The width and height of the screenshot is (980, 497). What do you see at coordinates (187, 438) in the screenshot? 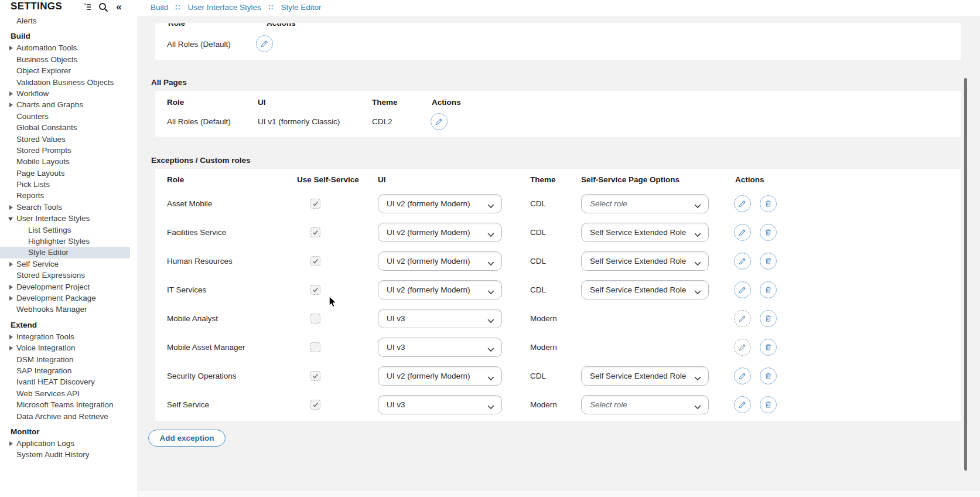
I see `add-exception-button: Add exception` at bounding box center [187, 438].